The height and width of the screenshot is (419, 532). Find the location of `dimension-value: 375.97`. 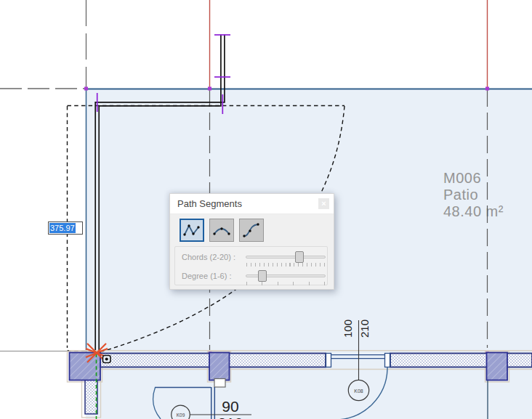

dimension-value: 375.97 is located at coordinates (63, 228).